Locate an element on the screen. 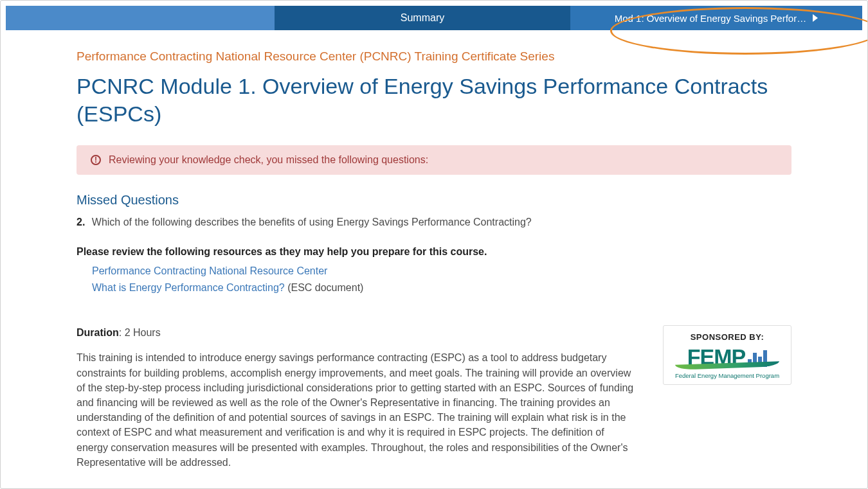 The width and height of the screenshot is (868, 489). missed-heading: Missed Questions is located at coordinates (434, 200).